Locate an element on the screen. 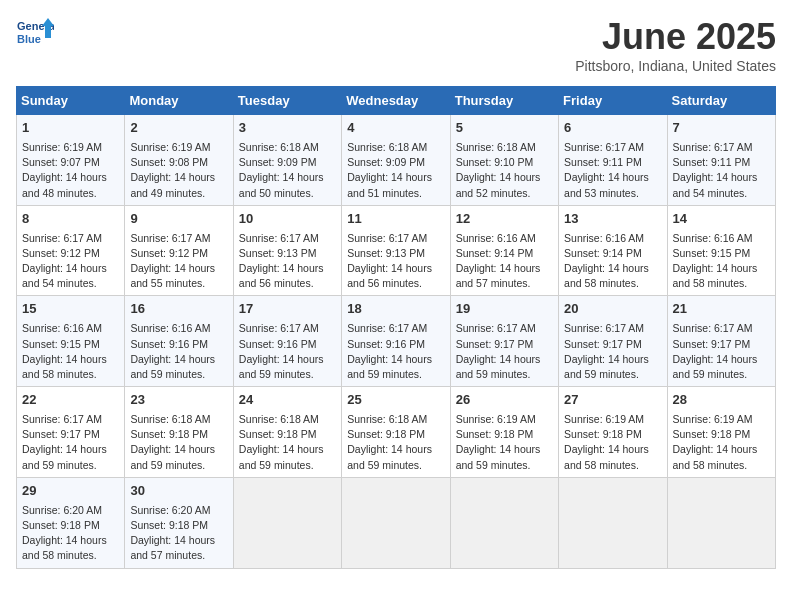 The height and width of the screenshot is (612, 792). day-number: 11 is located at coordinates (396, 220).